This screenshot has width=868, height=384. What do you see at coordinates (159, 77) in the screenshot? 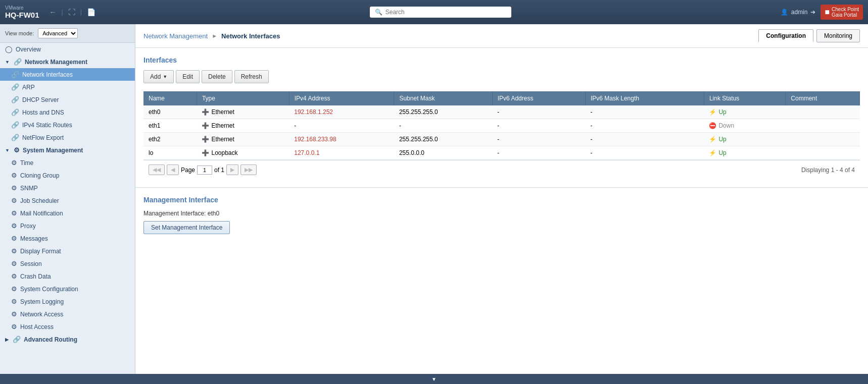
I see `add-button: Add ▼` at bounding box center [159, 77].